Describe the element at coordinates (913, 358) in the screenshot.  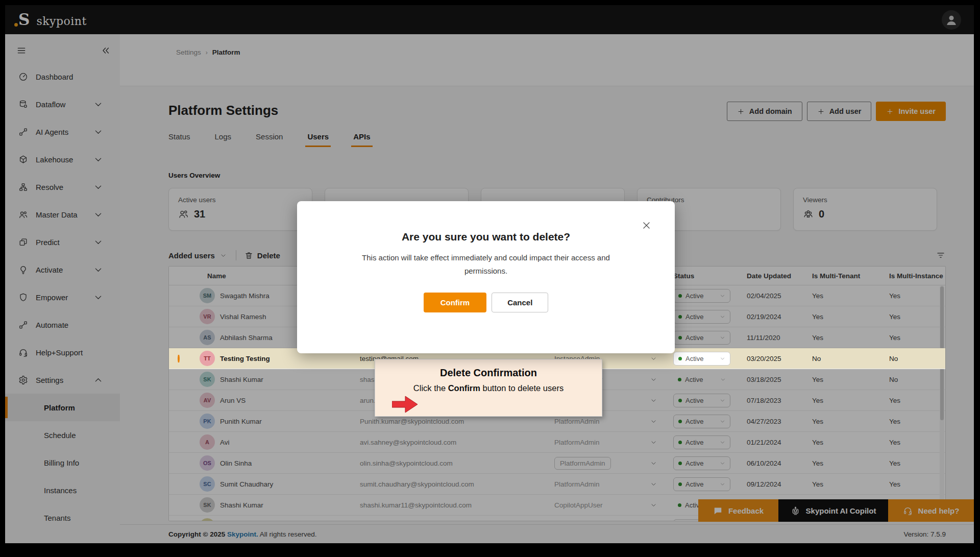
I see `is-multi-instance: No` at that location.